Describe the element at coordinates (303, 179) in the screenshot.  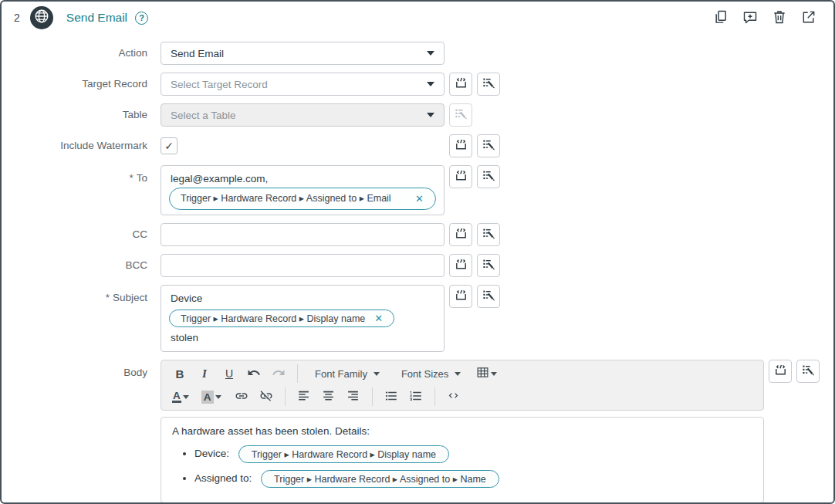
I see `to-text: legal@example.com,` at that location.